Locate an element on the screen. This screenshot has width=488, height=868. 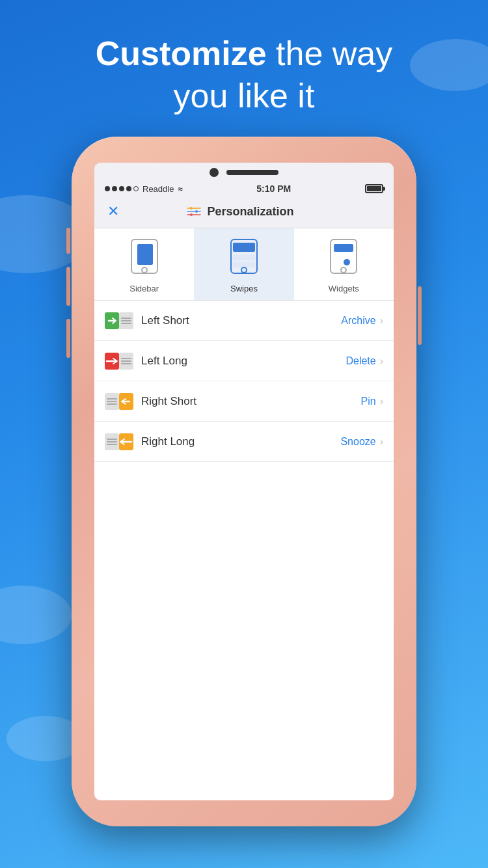
right-long-chevron: › is located at coordinates (381, 442).